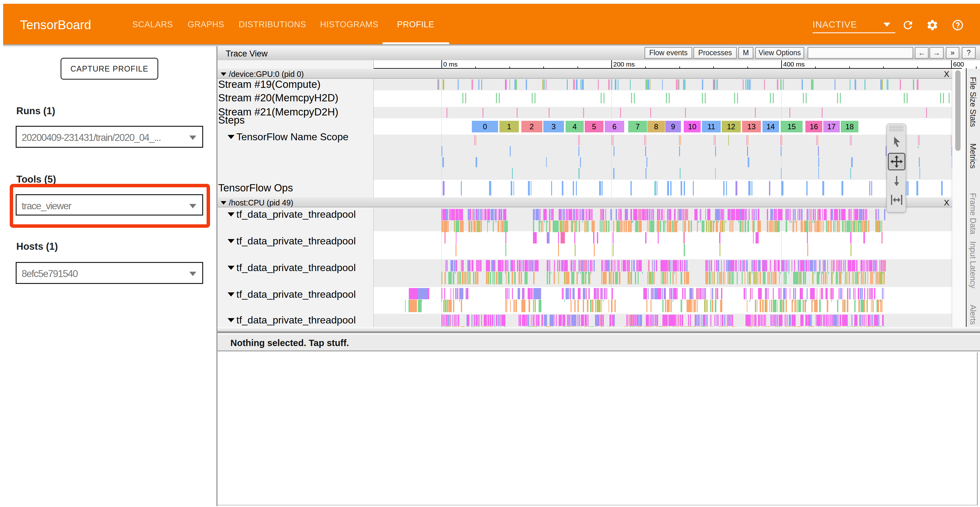 This screenshot has width=980, height=507. What do you see at coordinates (638, 126) in the screenshot?
I see `svg-text: 7` at bounding box center [638, 126].